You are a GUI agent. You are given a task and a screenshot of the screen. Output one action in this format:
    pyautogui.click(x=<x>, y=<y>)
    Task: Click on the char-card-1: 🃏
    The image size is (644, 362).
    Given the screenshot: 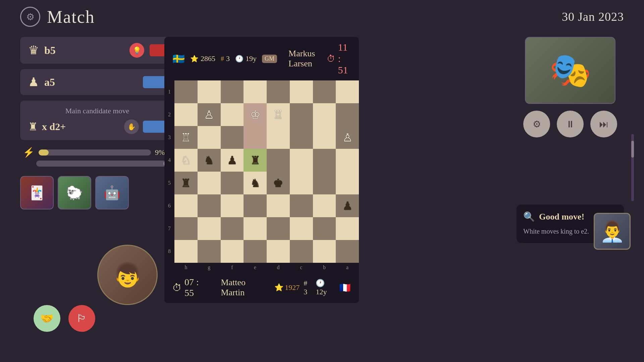 What is the action you would take?
    pyautogui.click(x=37, y=193)
    